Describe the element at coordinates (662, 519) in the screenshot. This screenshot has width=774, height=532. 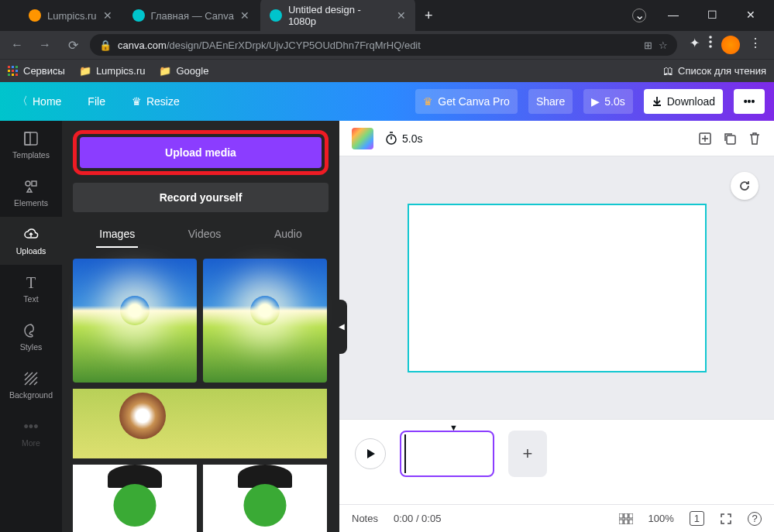
I see `zoom-level: 100%` at that location.